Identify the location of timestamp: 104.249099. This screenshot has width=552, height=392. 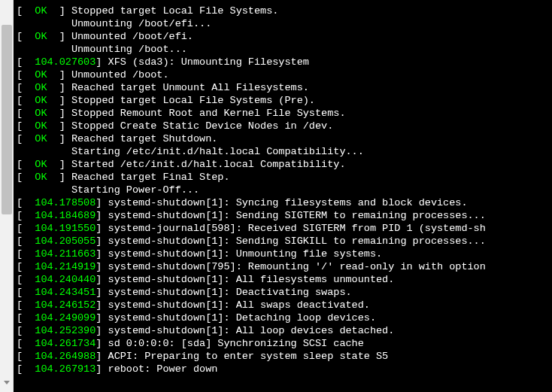
(65, 318).